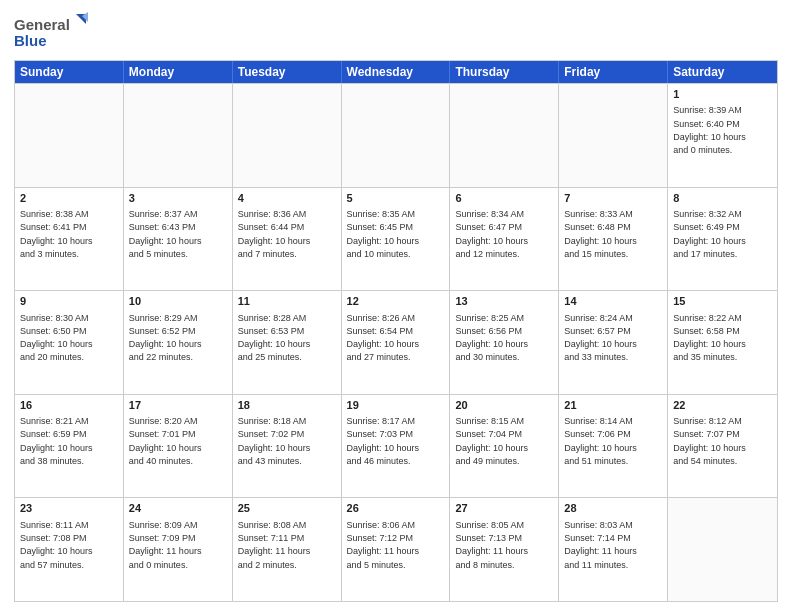  I want to click on weekday-header-wednesday: Wednesday, so click(396, 72).